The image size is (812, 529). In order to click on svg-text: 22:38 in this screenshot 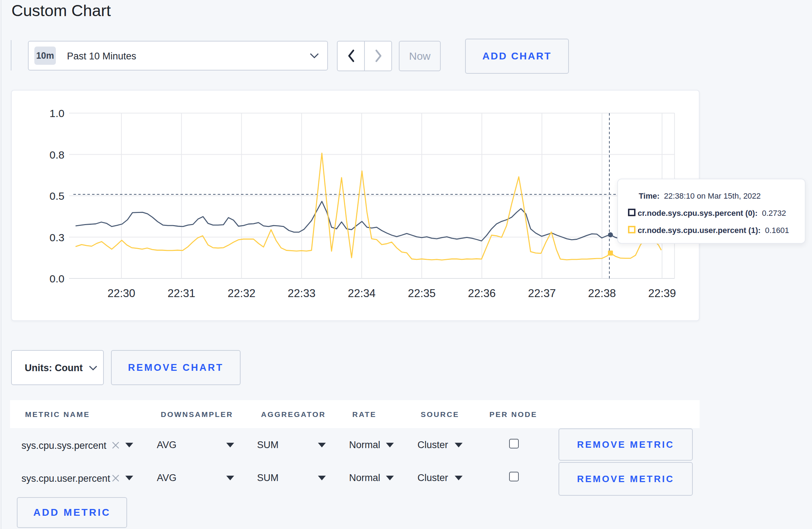, I will do `click(602, 293)`.